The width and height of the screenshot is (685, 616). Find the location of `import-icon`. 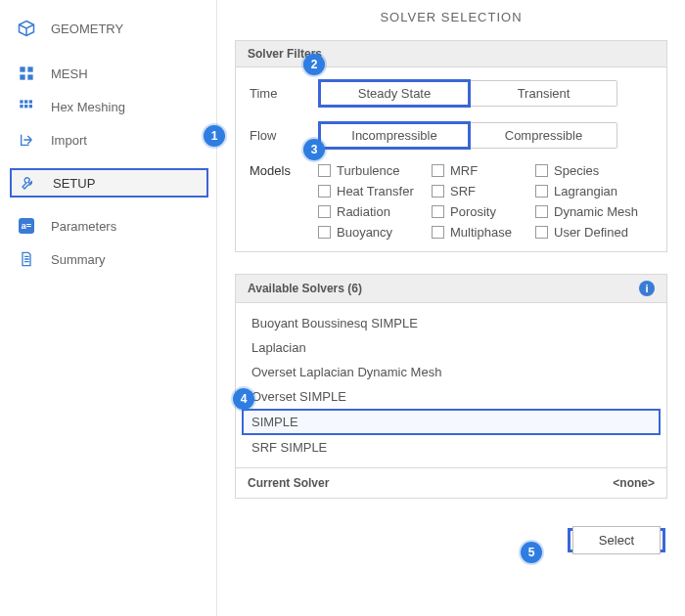

import-icon is located at coordinates (26, 140).